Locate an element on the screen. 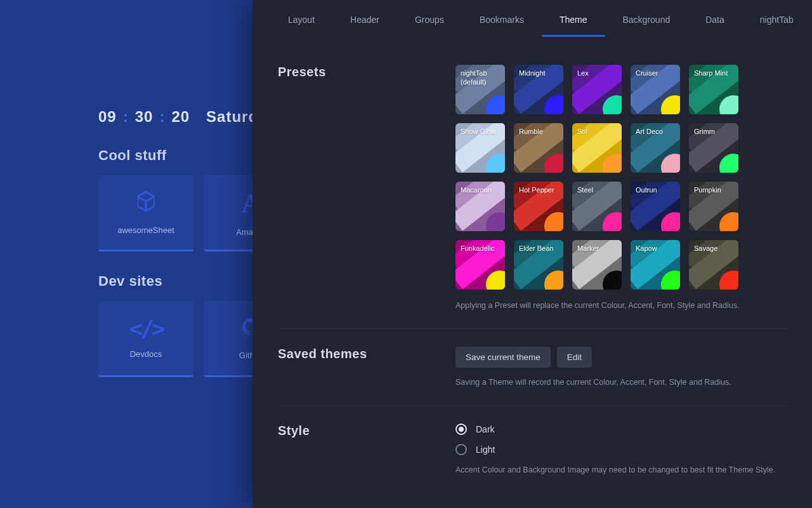 The image size is (812, 508). clock-minutes: 30 is located at coordinates (145, 117).